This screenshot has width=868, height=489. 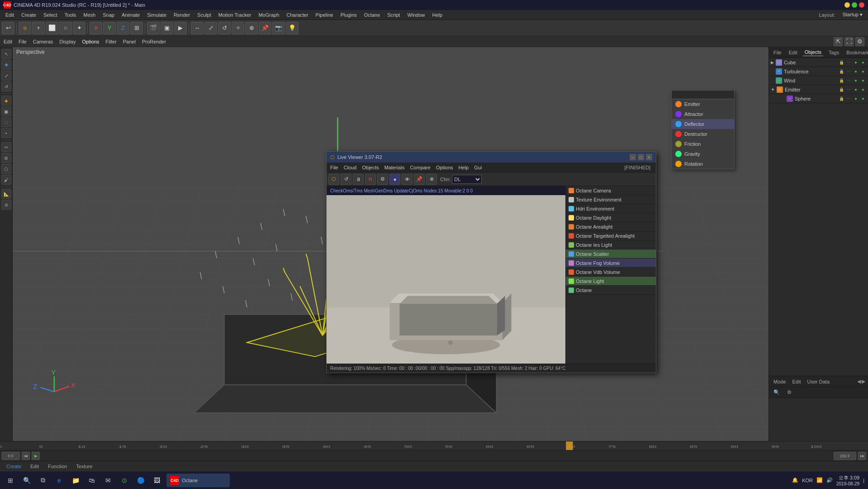 I want to click on layout-selector: Startup ▾, so click(x=852, y=14).